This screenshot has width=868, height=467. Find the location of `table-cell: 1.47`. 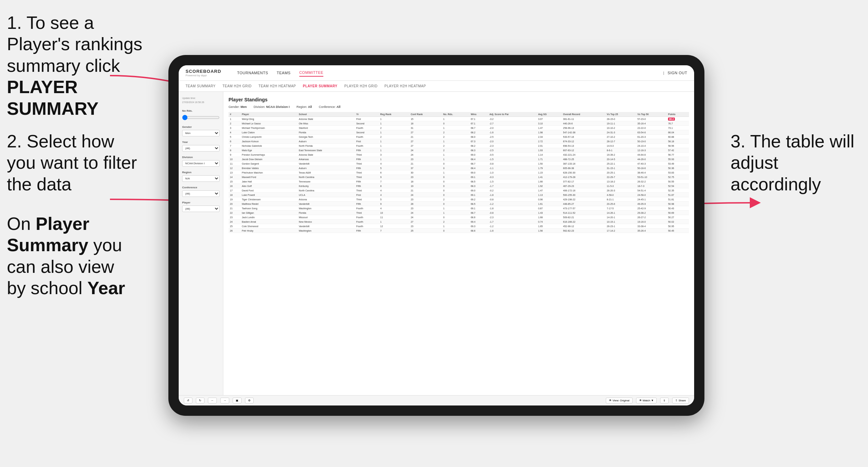

table-cell: 1.47 is located at coordinates (549, 128).